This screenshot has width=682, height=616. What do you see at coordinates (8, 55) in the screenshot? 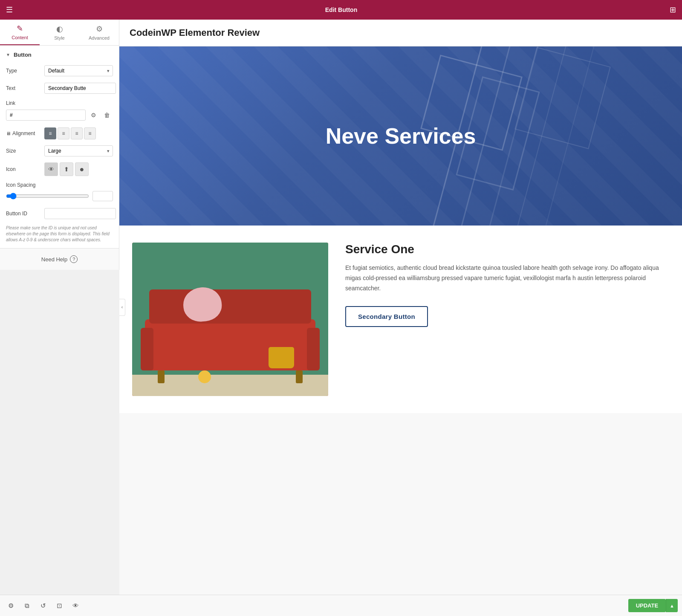
I see `section-arrow: ▼` at bounding box center [8, 55].